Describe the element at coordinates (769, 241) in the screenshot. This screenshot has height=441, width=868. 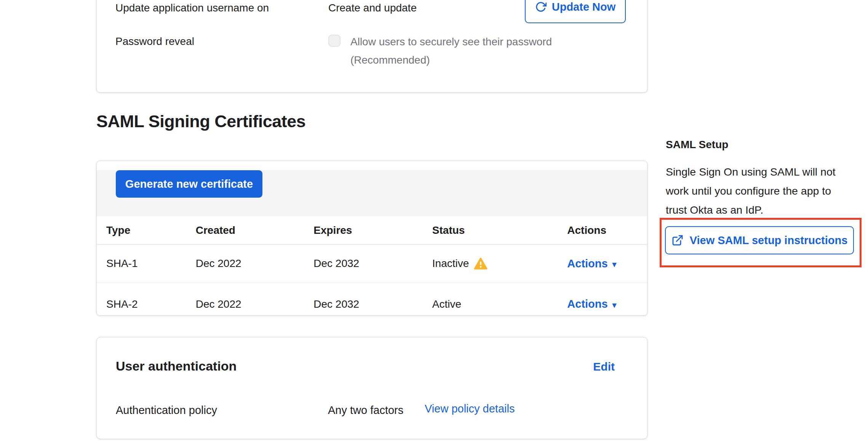
I see `setup-button-label: View SAML setup instructions` at that location.